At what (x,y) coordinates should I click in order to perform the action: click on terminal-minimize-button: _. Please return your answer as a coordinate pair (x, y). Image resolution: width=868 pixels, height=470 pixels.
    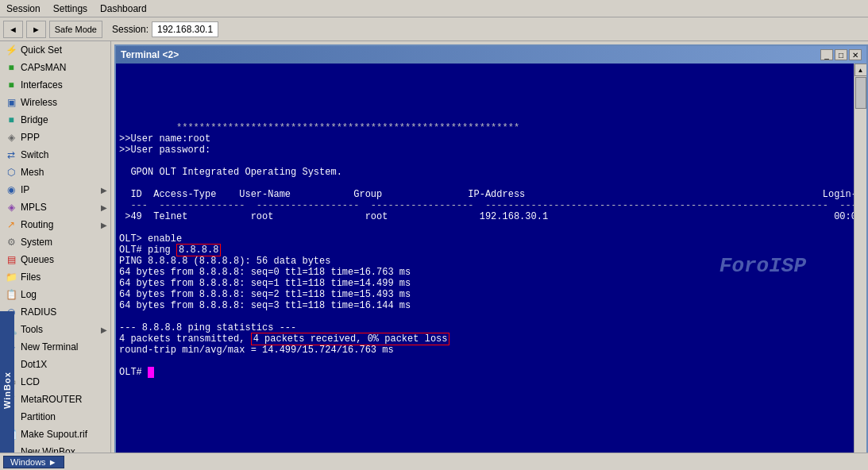
    Looking at the image, I should click on (827, 55).